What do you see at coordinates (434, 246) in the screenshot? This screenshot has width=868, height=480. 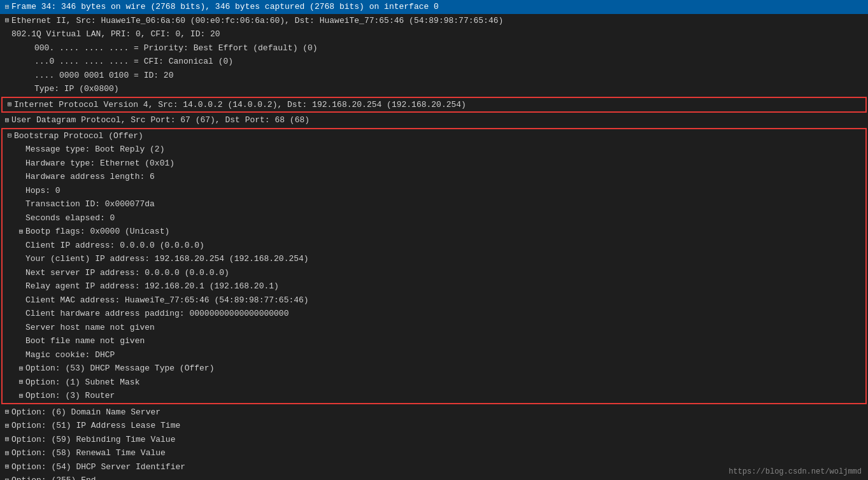 I see `ciaddr-line: Client IP address: 0.0.0.0 (0.0.0.0)` at bounding box center [434, 246].